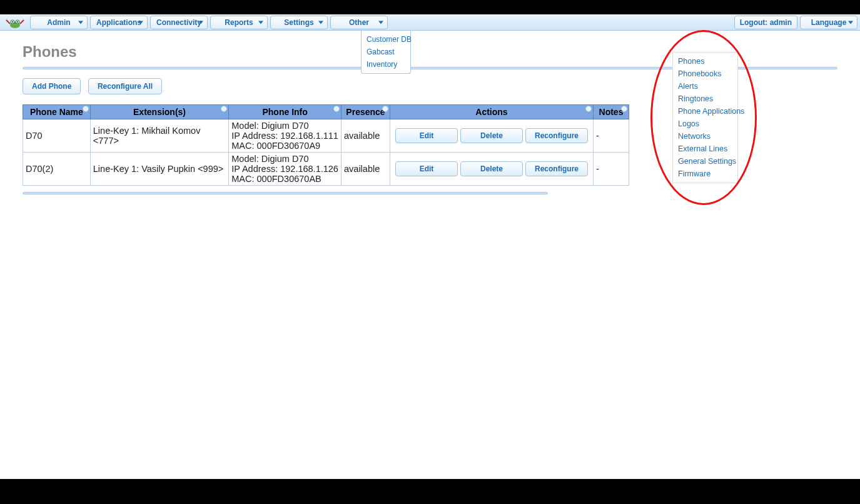 The width and height of the screenshot is (860, 504). Describe the element at coordinates (359, 23) in the screenshot. I see `nav-label: Other` at that location.